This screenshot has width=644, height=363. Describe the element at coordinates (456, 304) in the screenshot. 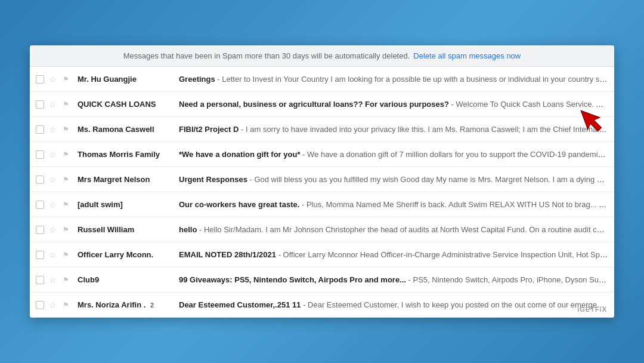

I see `email-snippet: - Dear Esteemed Customer, I wish to keep…` at that location.